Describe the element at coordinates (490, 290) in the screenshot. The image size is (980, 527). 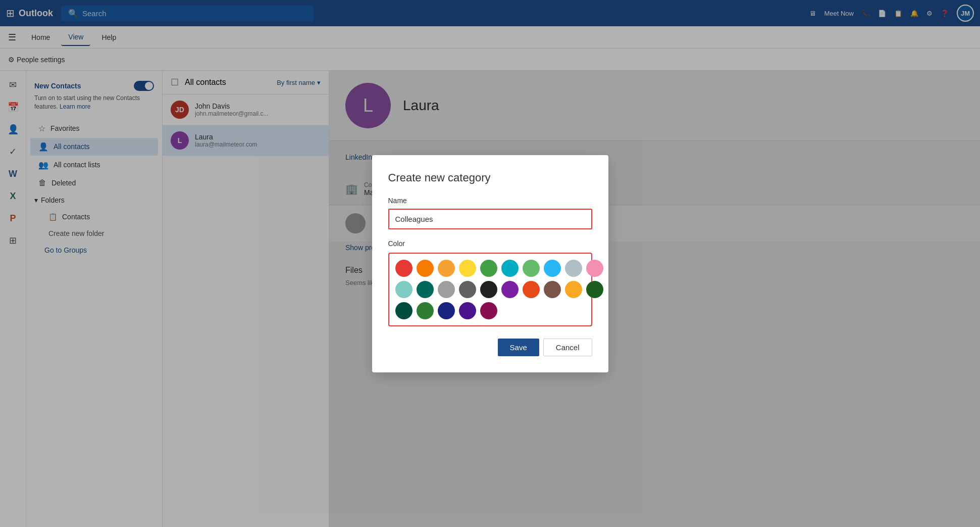
I see `color-grid` at that location.